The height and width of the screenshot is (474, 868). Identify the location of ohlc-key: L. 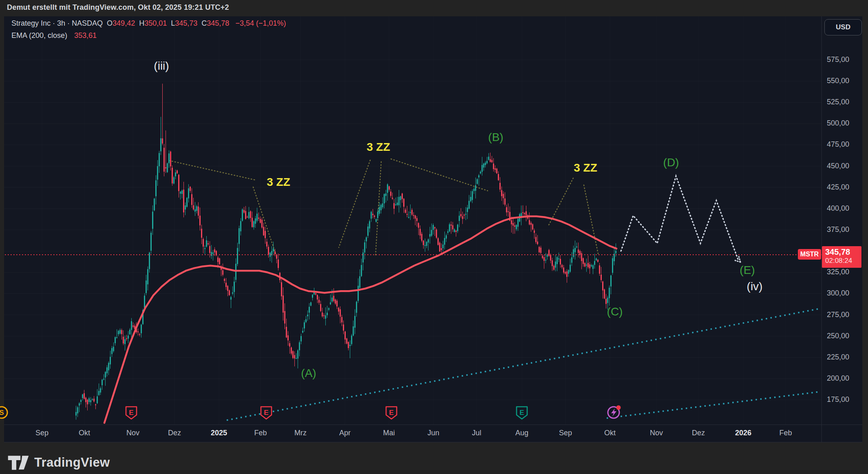
(173, 23).